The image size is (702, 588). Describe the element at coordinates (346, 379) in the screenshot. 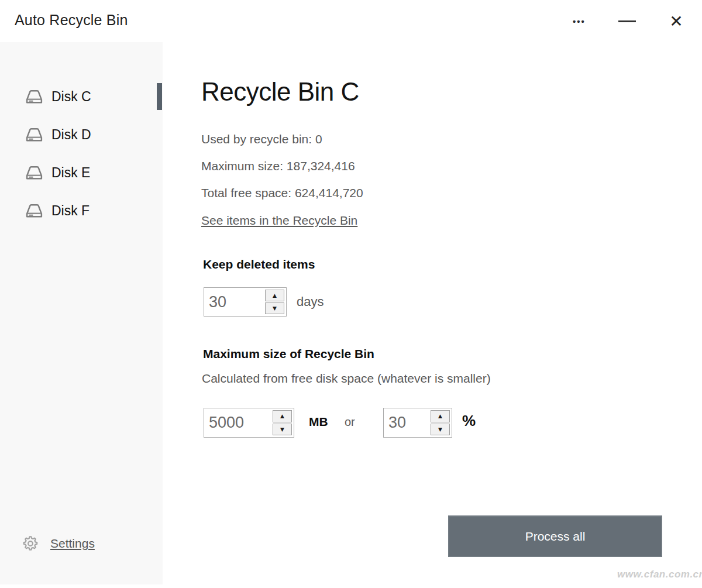

I see `maximum-size-description: Calculated from free disk space (whateve…` at that location.